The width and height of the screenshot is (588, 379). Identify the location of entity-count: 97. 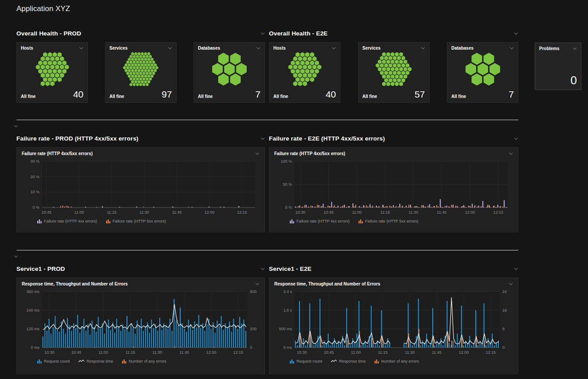
(167, 94).